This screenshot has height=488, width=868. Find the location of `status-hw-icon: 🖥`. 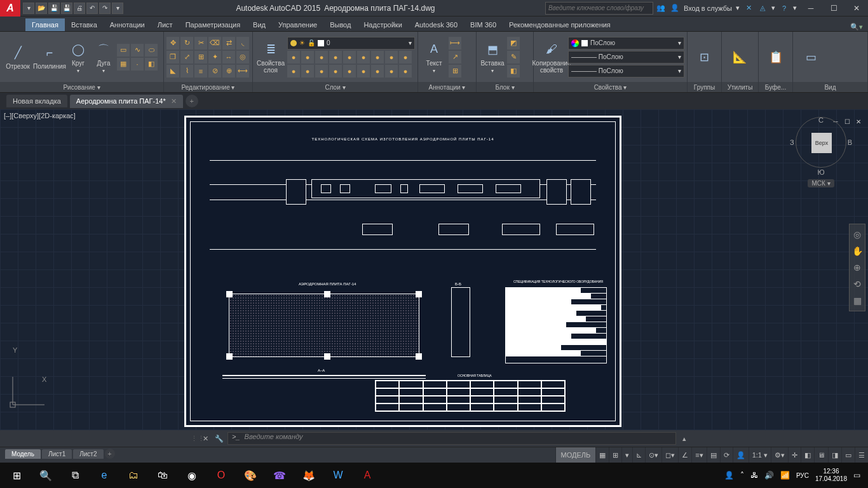

status-hw-icon: 🖥 is located at coordinates (821, 455).